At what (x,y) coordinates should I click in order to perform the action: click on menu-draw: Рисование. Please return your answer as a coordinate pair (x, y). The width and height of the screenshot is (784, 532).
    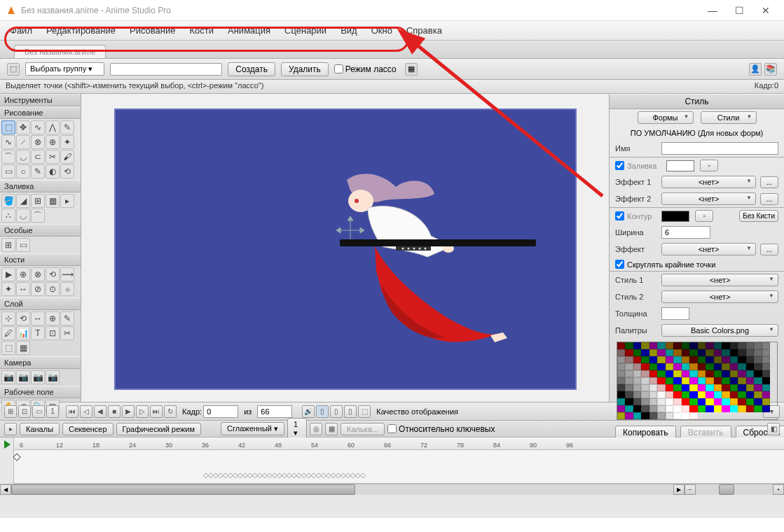
    Looking at the image, I should click on (153, 31).